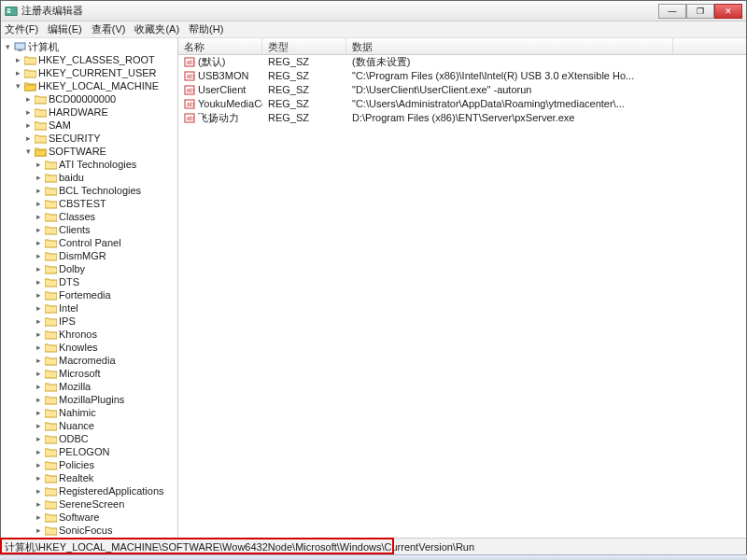 This screenshot has height=560, width=747. Describe the element at coordinates (71, 177) in the screenshot. I see `tree-label: baidu` at that location.